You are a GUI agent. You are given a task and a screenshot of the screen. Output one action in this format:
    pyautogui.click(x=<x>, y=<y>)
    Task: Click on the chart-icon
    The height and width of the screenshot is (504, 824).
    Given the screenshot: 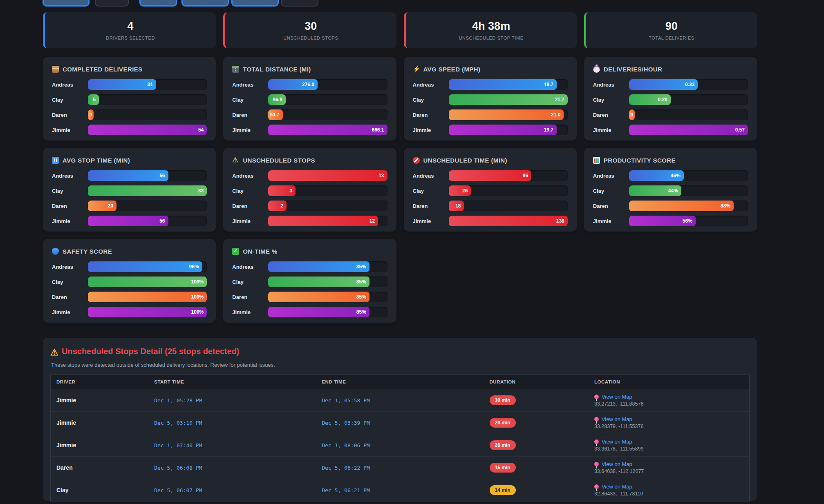 What is the action you would take?
    pyautogui.click(x=597, y=160)
    